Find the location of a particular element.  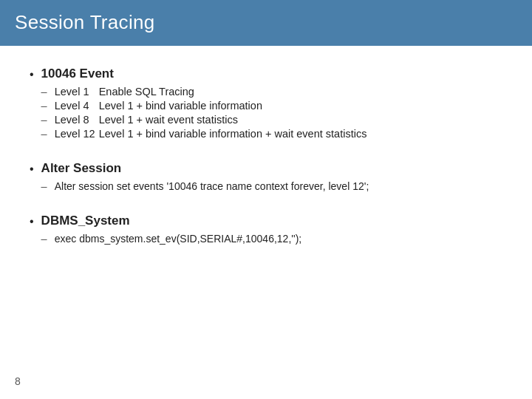

section-2-subitems: – Alter session set events '10046 trace … is located at coordinates (272, 186).